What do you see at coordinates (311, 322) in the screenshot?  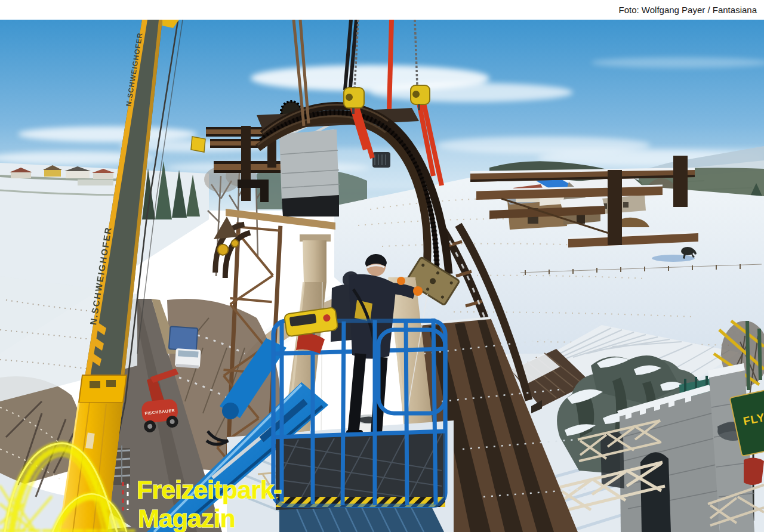 I see `control-console` at bounding box center [311, 322].